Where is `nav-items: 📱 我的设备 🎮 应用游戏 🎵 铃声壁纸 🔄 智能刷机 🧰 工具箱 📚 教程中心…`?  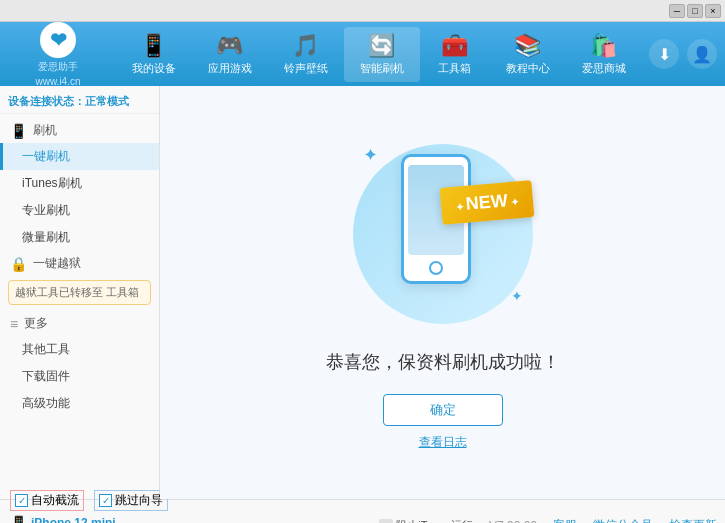
nav-items: 📱 我的设备 🎮 应用游戏 🎵 铃声壁纸 🔄 智能刷机 🧰 工具箱 📚 教程中心… is located at coordinates (378, 54).